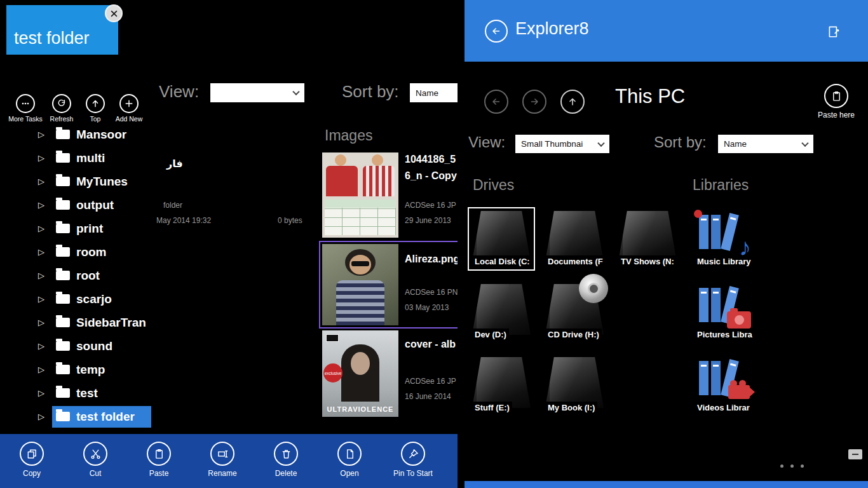 The height and width of the screenshot is (488, 868). What do you see at coordinates (501, 312) in the screenshot?
I see `drive-tile: Dev (D:)` at bounding box center [501, 312].